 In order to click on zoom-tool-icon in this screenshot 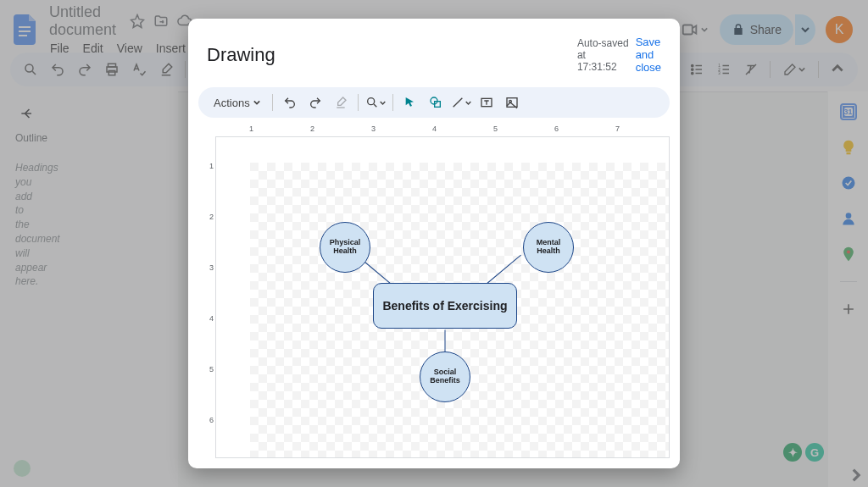, I will do `click(376, 102)`.